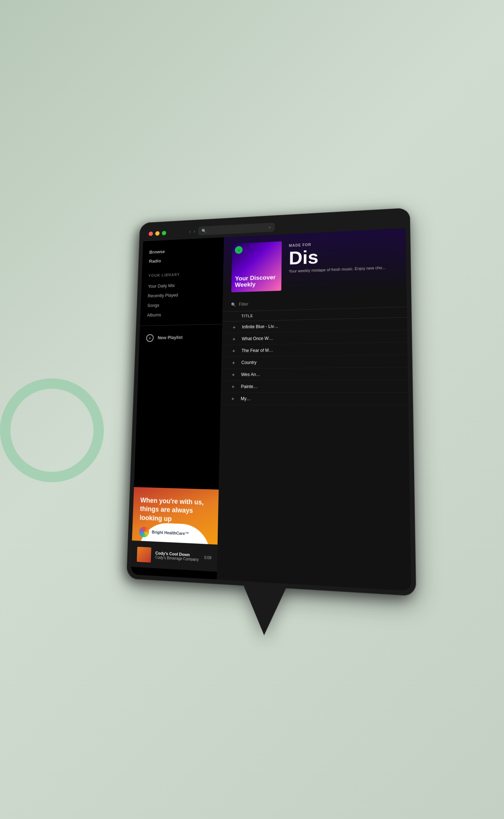 This screenshot has height=819, width=504. I want to click on tablet-stand, so click(264, 609).